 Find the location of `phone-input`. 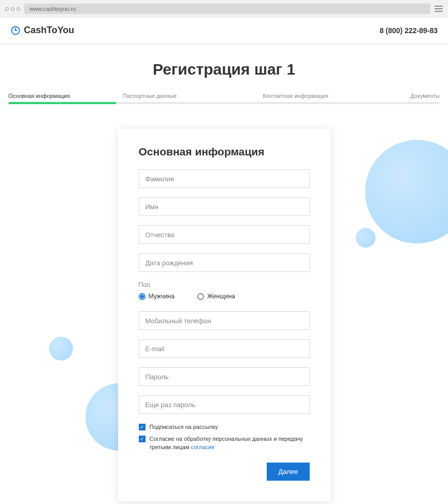

phone-input is located at coordinates (224, 321).